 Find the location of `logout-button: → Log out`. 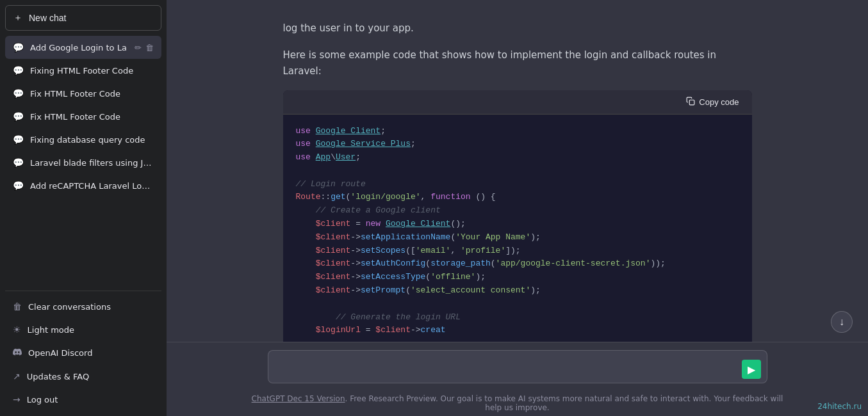

logout-button: → Log out is located at coordinates (83, 399).